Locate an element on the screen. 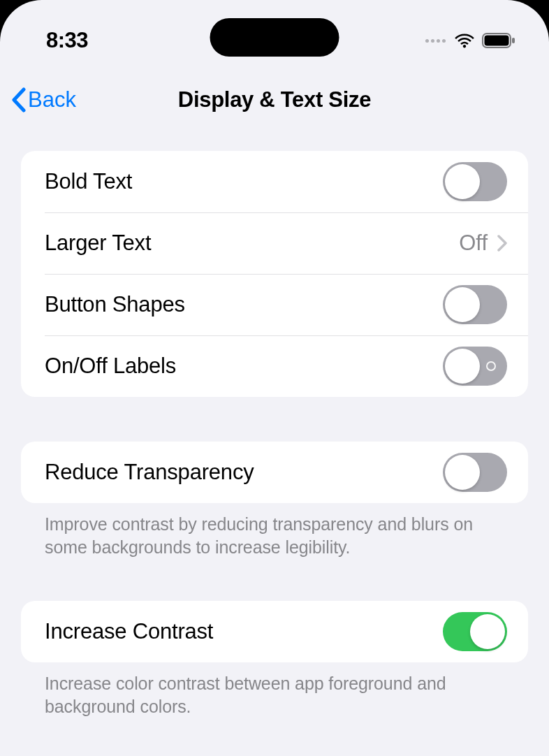 The image size is (549, 756). reduce-transparency-label: Reduce Transparency is located at coordinates (149, 472).